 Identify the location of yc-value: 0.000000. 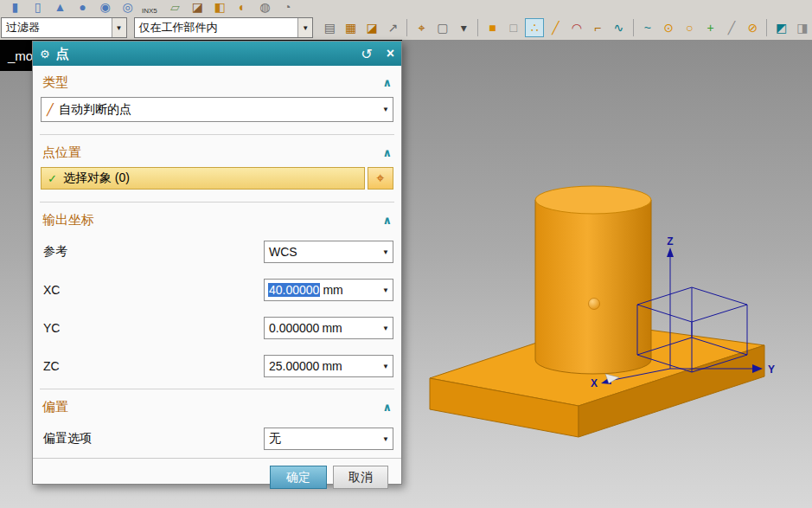
(292, 328).